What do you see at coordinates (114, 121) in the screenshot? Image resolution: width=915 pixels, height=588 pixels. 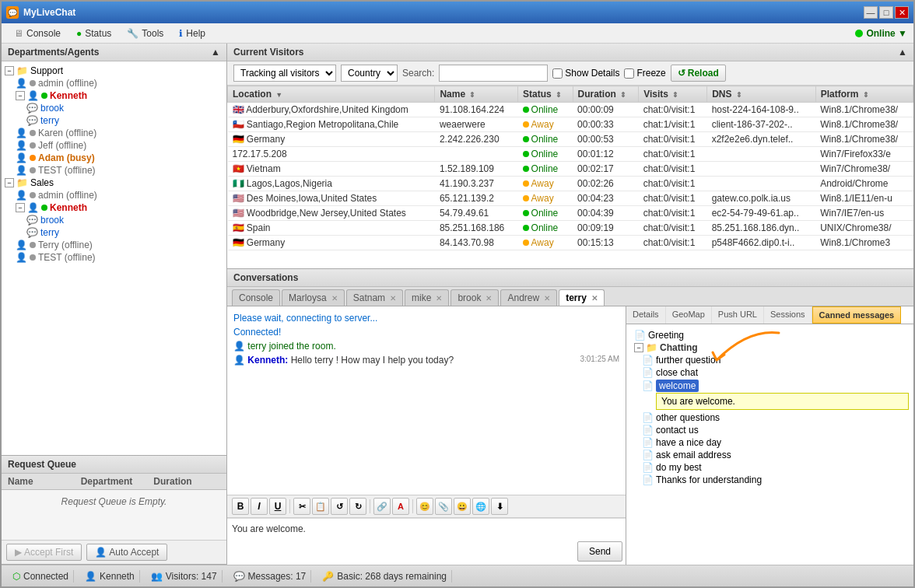 I see `agent-terry: 💬 terry` at bounding box center [114, 121].